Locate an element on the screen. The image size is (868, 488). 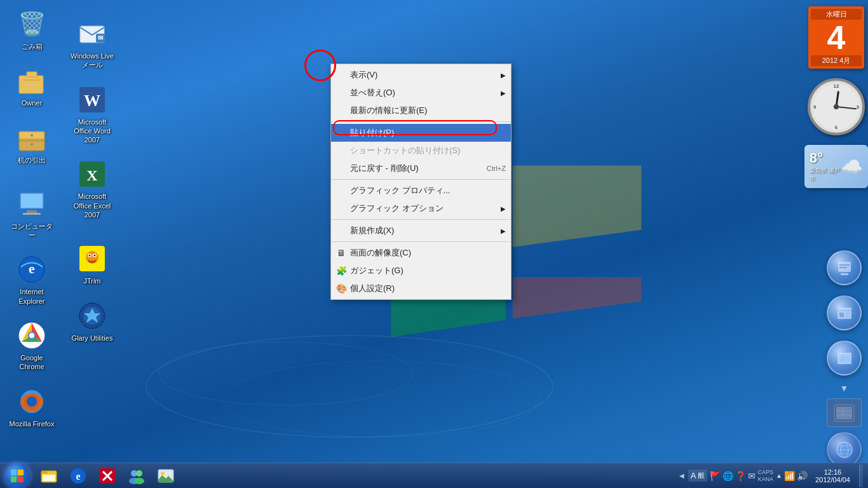
desktop-icon-computer: コンピューター is located at coordinates (32, 215).